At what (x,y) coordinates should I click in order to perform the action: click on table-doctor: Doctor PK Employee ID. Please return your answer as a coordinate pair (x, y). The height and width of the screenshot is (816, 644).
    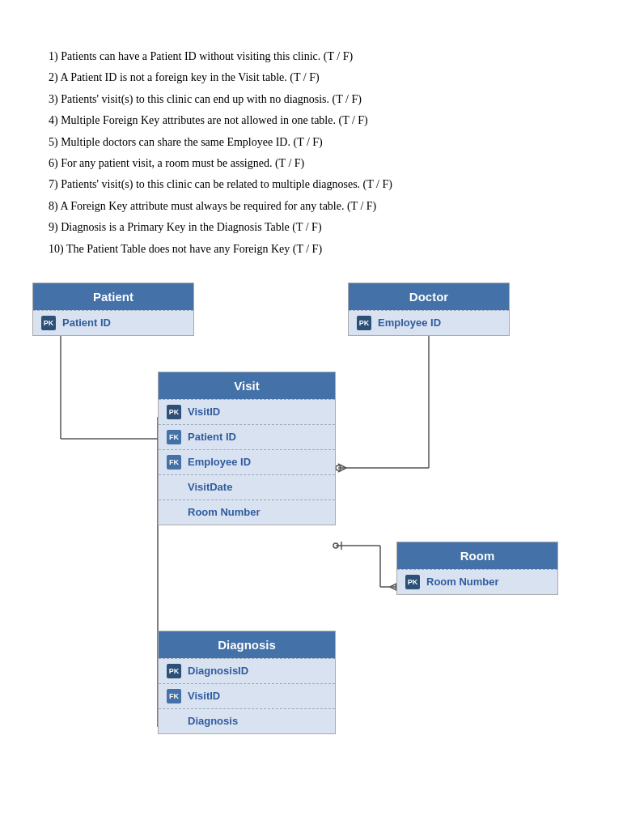
    Looking at the image, I should click on (429, 309).